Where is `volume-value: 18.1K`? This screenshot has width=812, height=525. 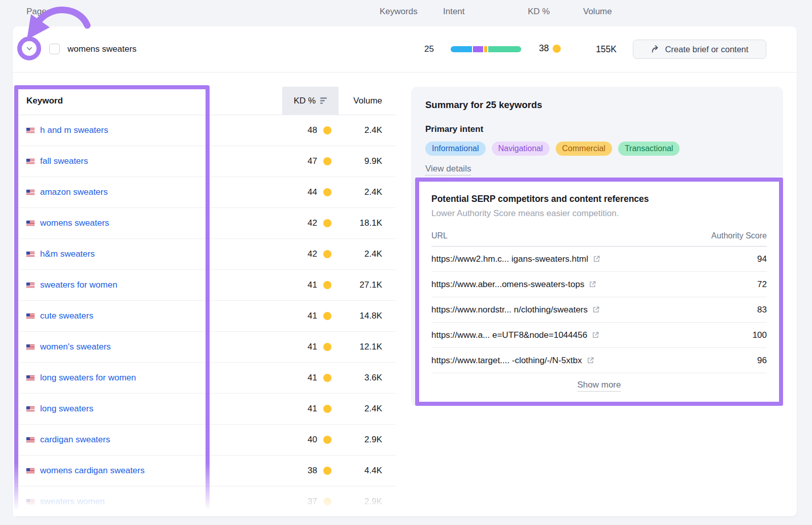 volume-value: 18.1K is located at coordinates (360, 223).